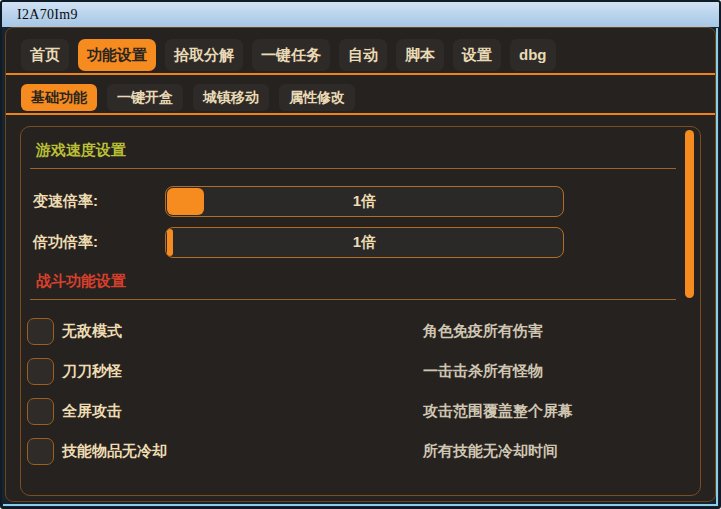 This screenshot has height=509, width=721. What do you see at coordinates (231, 98) in the screenshot?
I see `subtab-town-move: 城镇移动` at bounding box center [231, 98].